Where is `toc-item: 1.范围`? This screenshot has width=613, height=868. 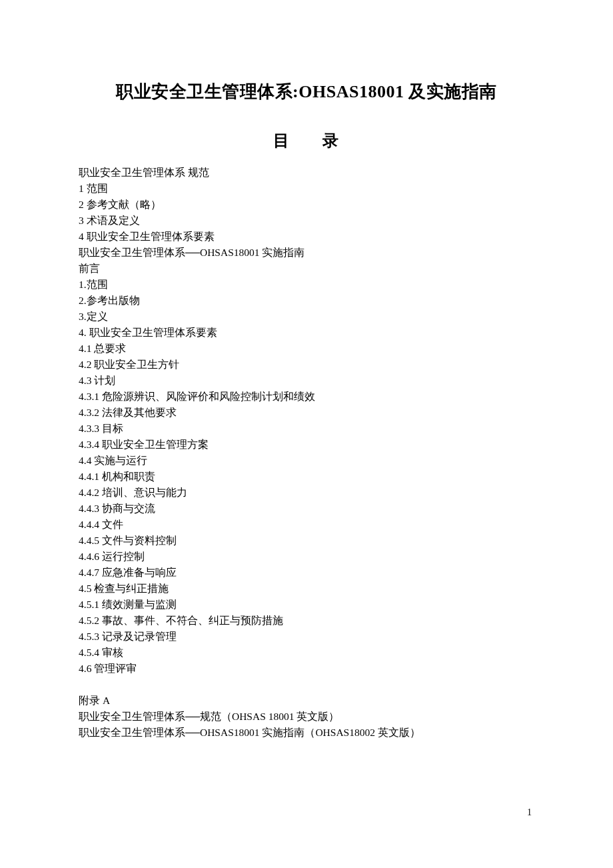 toc-item: 1.范围 is located at coordinates (306, 285).